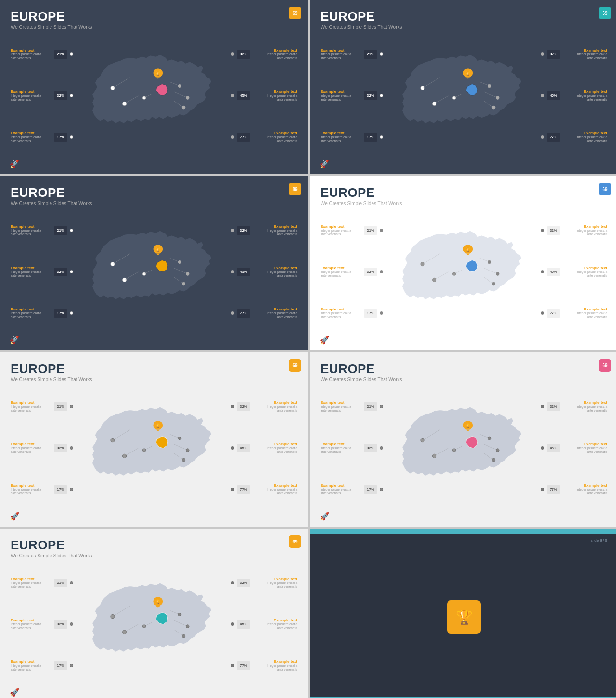 This screenshot has height=698, width=616. What do you see at coordinates (463, 531) in the screenshot?
I see `cover-strip-top` at bounding box center [463, 531].